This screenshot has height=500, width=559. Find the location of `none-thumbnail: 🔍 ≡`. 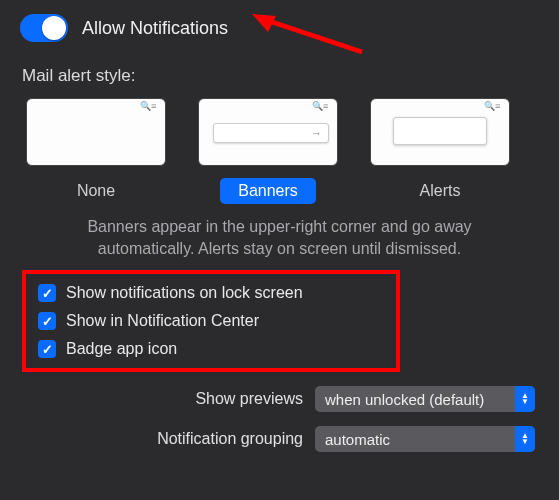

none-thumbnail: 🔍 ≡ is located at coordinates (96, 132).